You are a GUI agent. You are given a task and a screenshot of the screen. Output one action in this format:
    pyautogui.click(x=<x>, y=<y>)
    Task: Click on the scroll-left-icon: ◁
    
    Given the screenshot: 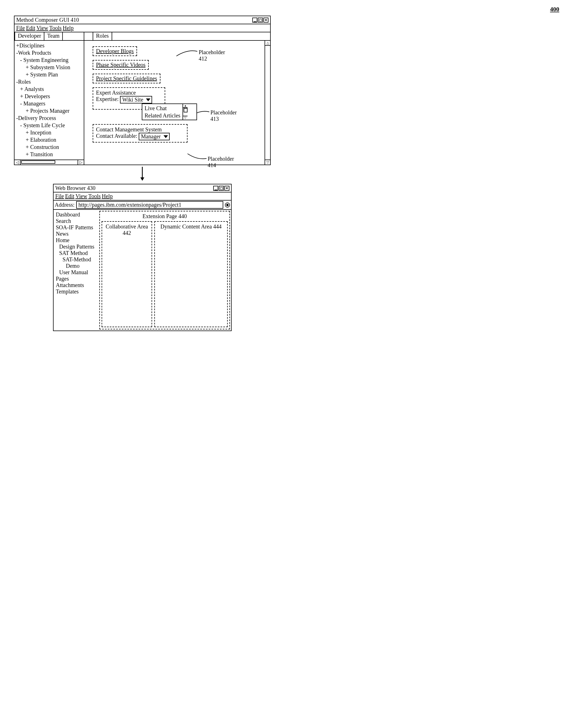 What is the action you would take?
    pyautogui.click(x=18, y=162)
    